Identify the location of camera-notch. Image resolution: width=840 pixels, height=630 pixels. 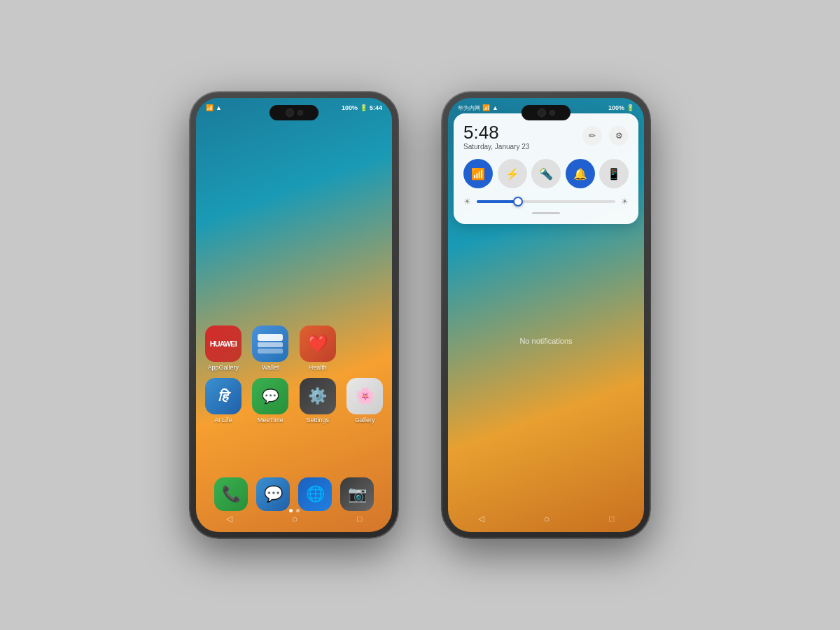
(294, 113).